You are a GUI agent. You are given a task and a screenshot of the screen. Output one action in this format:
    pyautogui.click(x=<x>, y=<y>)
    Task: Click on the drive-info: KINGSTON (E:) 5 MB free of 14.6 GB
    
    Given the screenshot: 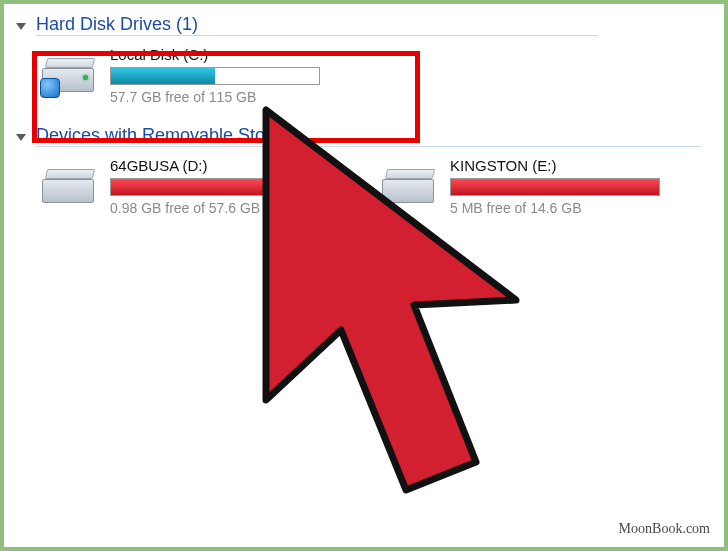 What is the action you would take?
    pyautogui.click(x=566, y=186)
    